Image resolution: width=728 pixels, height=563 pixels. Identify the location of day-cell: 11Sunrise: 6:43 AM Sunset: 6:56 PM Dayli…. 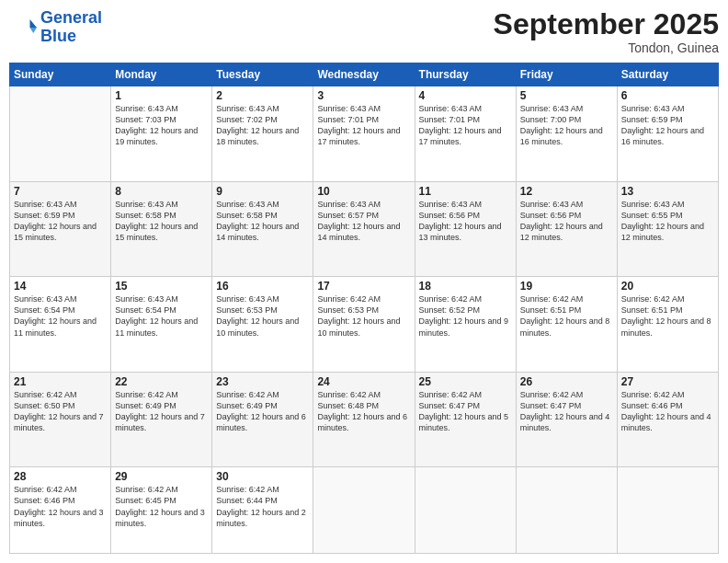
(465, 229).